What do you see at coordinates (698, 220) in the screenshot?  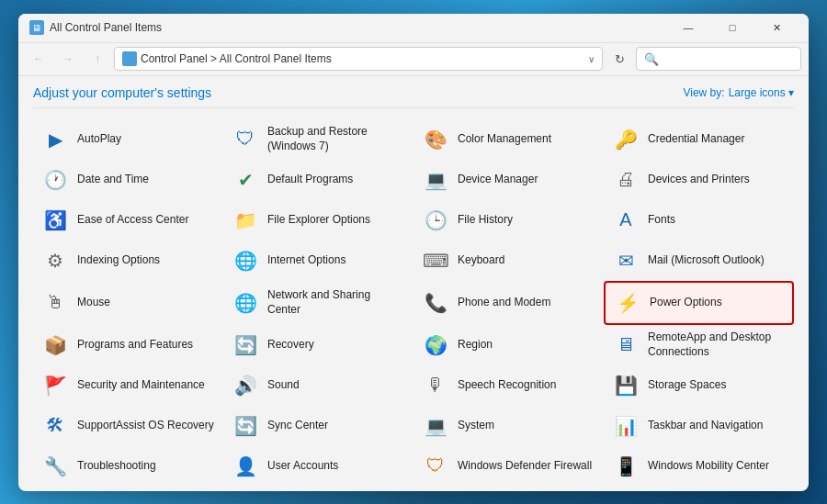 I see `item-fonts: AFonts` at bounding box center [698, 220].